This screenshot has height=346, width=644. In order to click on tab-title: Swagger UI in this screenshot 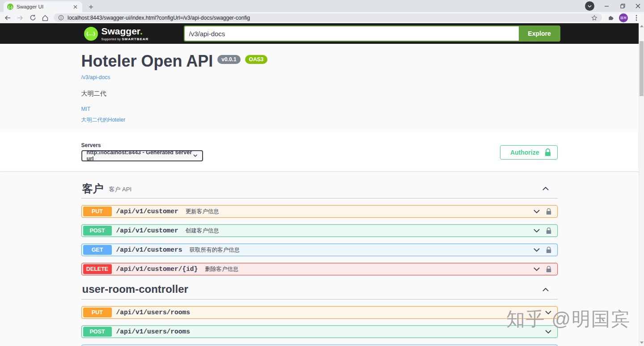, I will do `click(42, 7)`.